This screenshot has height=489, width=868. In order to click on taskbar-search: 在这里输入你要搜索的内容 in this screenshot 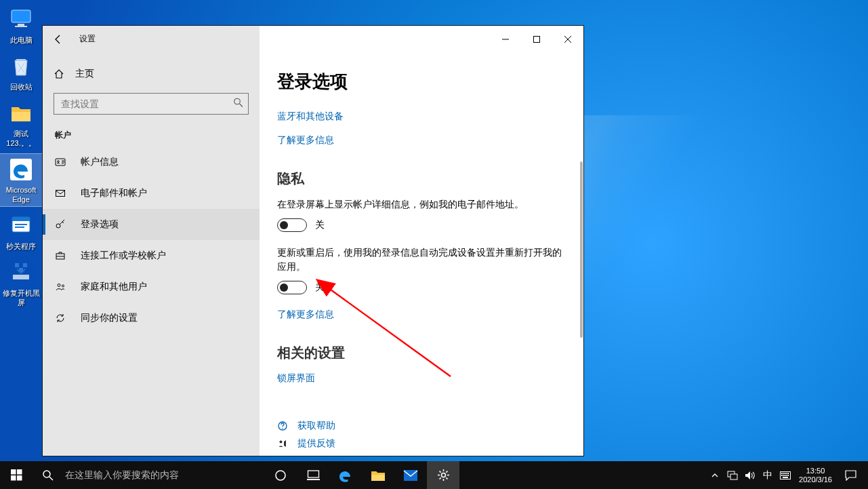, I will do `click(148, 475)`.